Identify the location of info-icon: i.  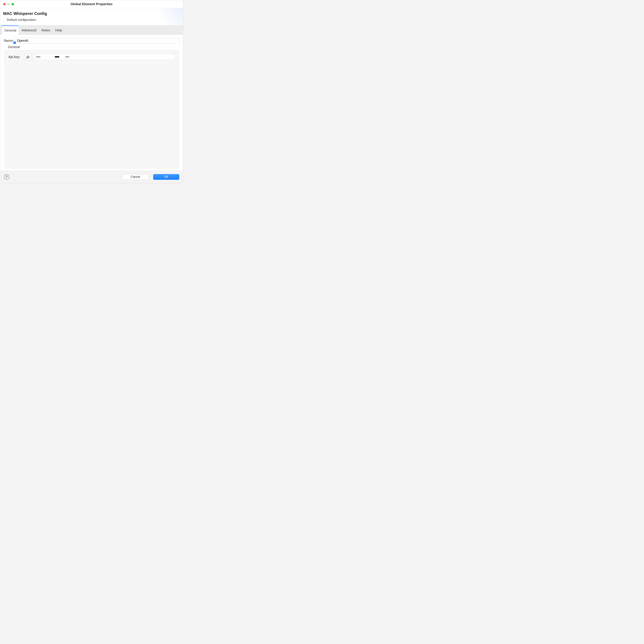
(15, 43).